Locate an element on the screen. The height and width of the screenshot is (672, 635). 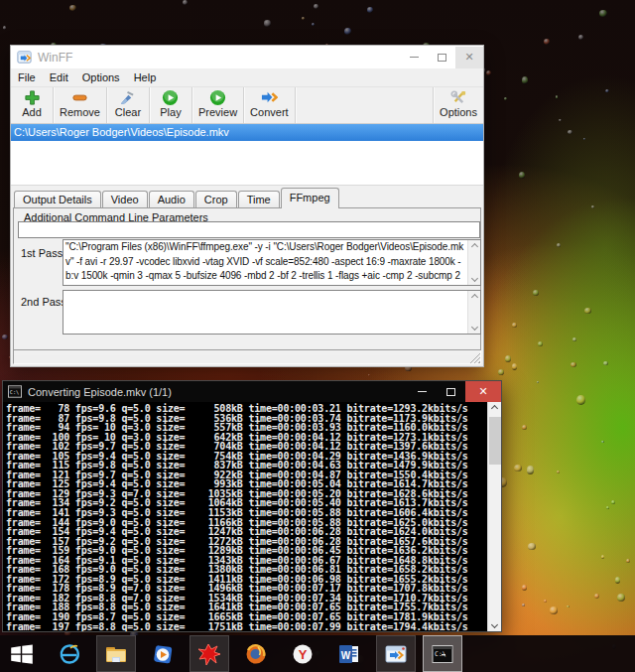
media-player-icon is located at coordinates (163, 654).